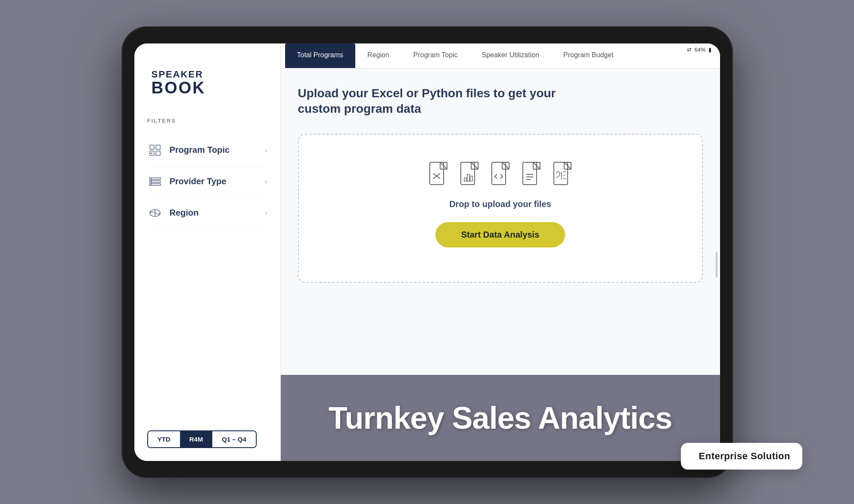  I want to click on tab-region: Region, so click(378, 56).